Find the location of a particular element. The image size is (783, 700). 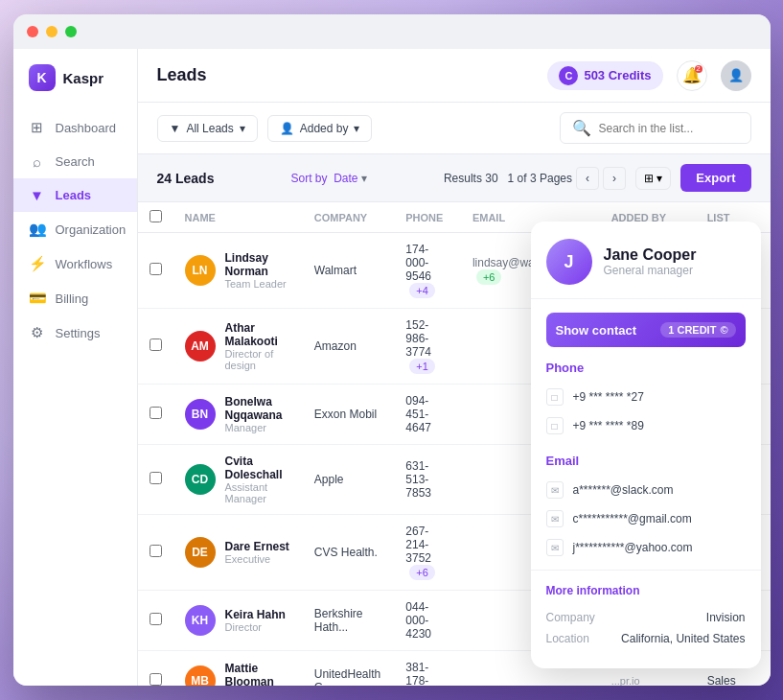

minimize-dot is located at coordinates (52, 32).